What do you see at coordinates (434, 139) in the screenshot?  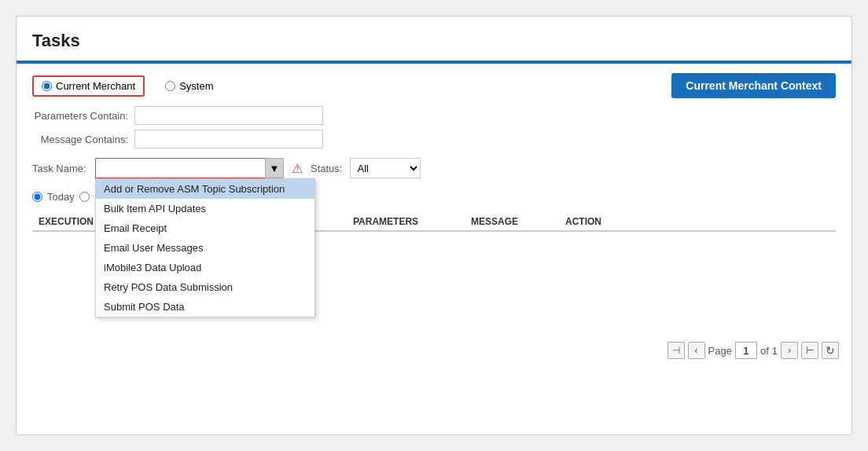 I see `message-contains-row: Message Contains:` at bounding box center [434, 139].